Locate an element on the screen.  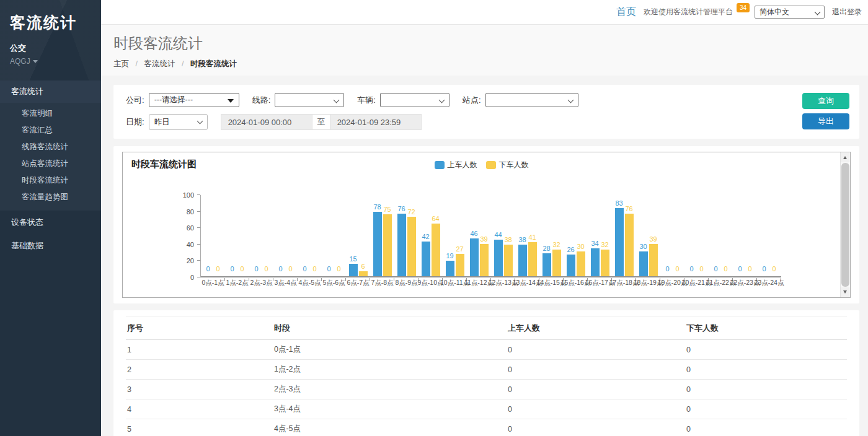
sidebar-item-flow-summary: 客流汇总 is located at coordinates (51, 130).